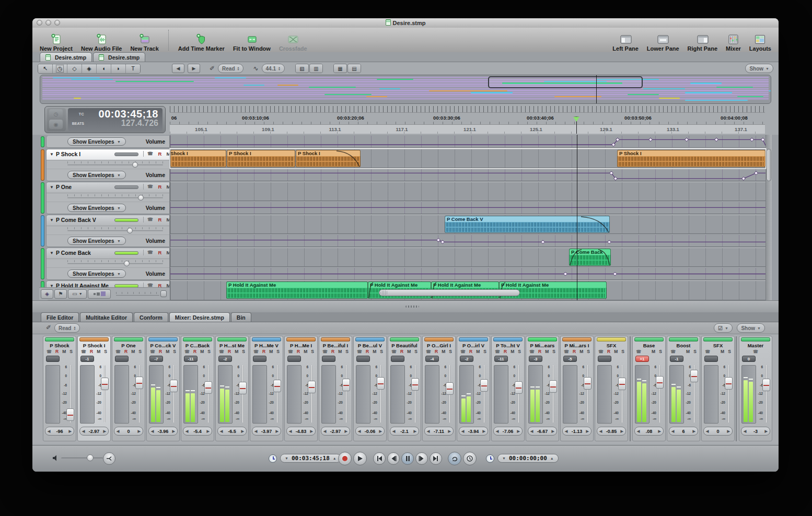 The width and height of the screenshot is (812, 516). I want to click on left-pane-button: Left Pane, so click(625, 40).